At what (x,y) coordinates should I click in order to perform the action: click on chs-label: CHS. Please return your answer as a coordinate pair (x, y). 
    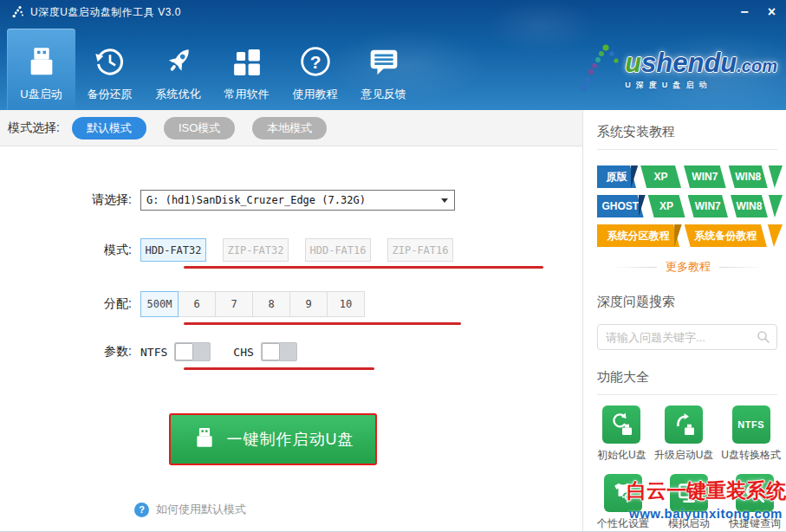
    Looking at the image, I should click on (243, 352).